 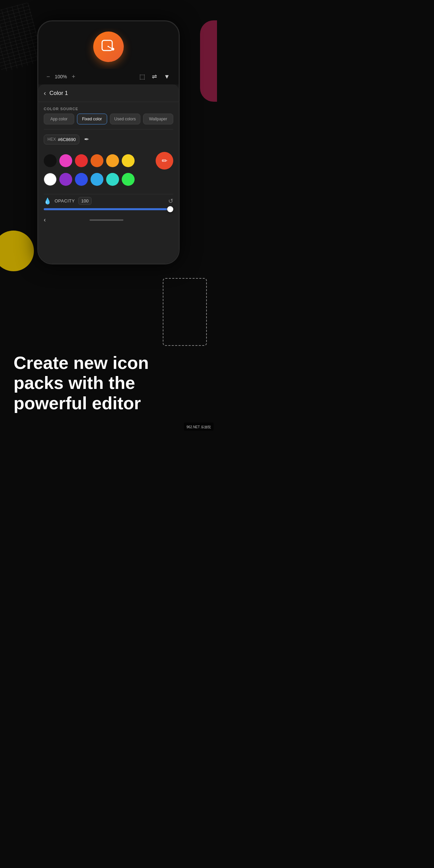 I want to click on swatch-red, so click(x=81, y=161).